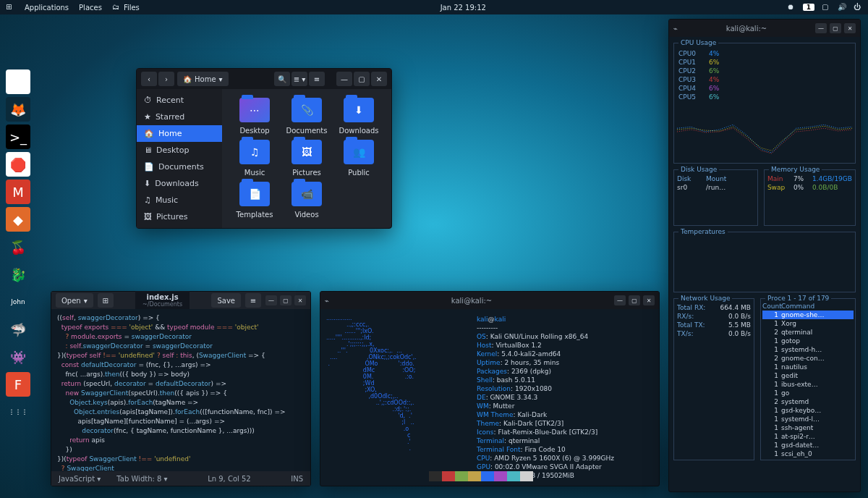  I want to click on code-area: ((self, swaggerDecorator) => { typeof ex…, so click(181, 390).